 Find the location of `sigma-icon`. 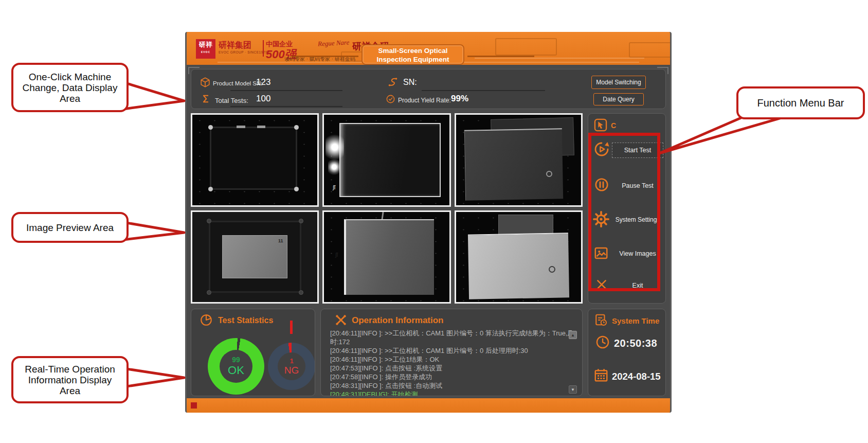

sigma-icon is located at coordinates (206, 99).